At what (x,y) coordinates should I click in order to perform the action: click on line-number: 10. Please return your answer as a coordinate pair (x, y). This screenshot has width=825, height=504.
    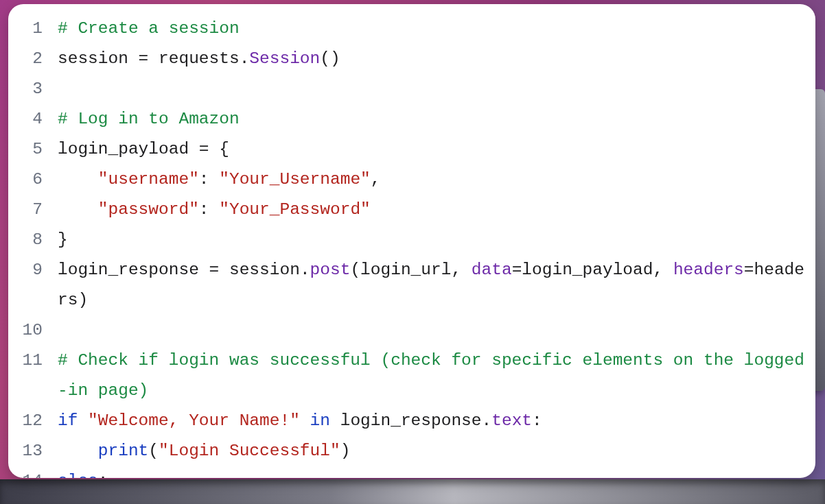
    Looking at the image, I should click on (28, 331).